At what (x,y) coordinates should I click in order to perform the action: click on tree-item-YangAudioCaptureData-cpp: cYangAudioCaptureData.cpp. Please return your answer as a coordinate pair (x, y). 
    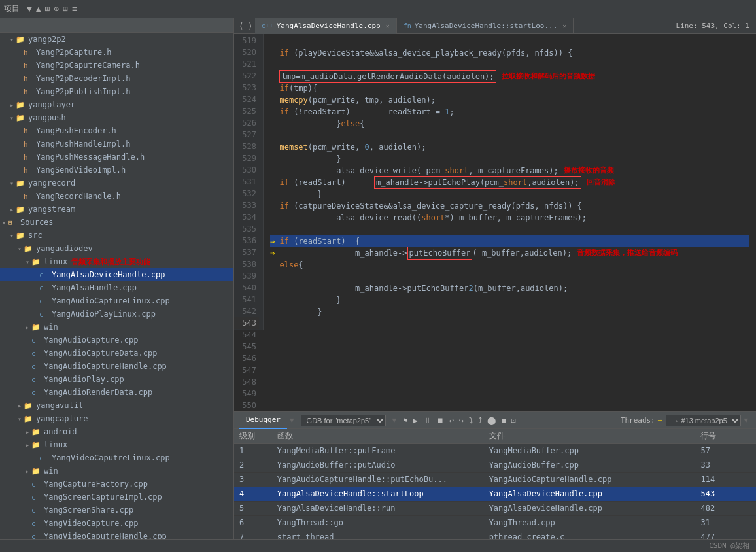
    Looking at the image, I should click on (116, 353).